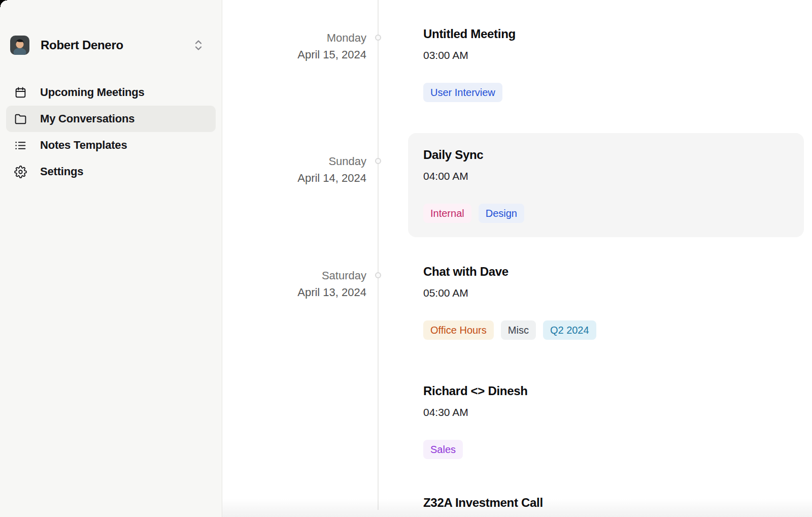 This screenshot has width=812, height=517. What do you see at coordinates (443, 449) in the screenshot?
I see `tag: Sales` at bounding box center [443, 449].